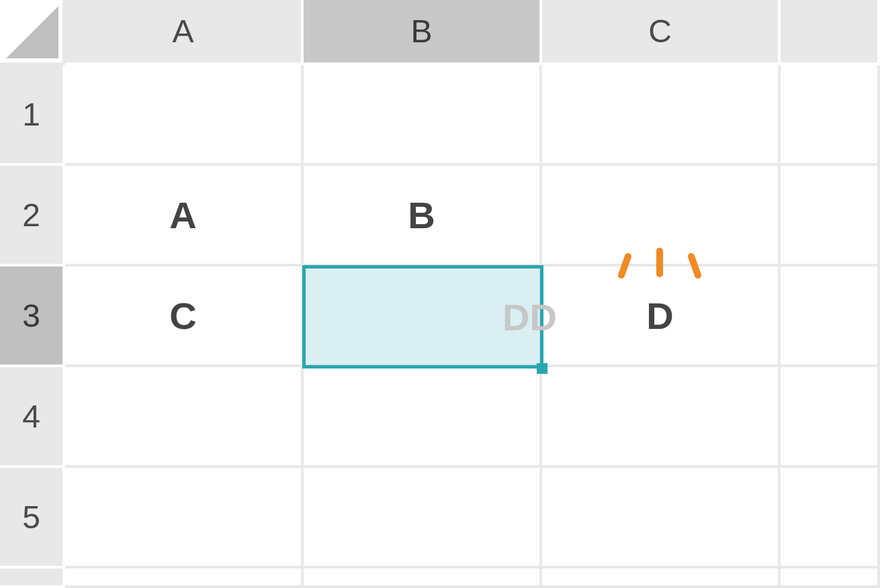  What do you see at coordinates (830, 115) in the screenshot?
I see `cell-d1` at bounding box center [830, 115].